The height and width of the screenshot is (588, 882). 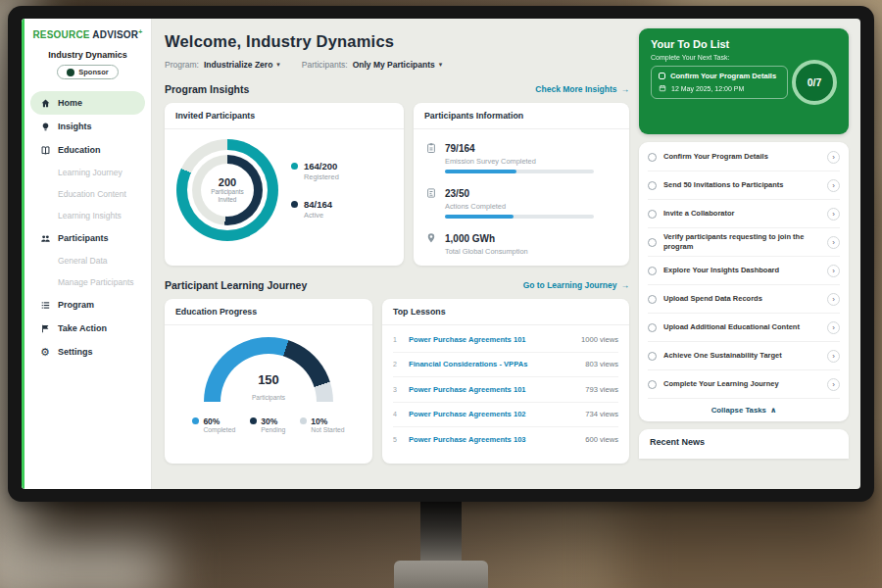 I want to click on legend-value: 84/164, so click(x=318, y=204).